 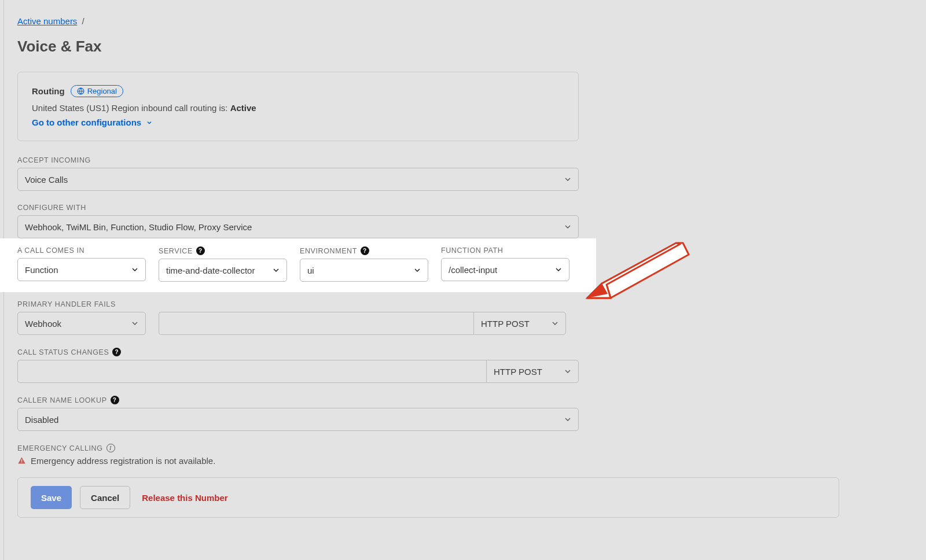 I want to click on caller-name-lookup-value: Disabled, so click(x=42, y=420).